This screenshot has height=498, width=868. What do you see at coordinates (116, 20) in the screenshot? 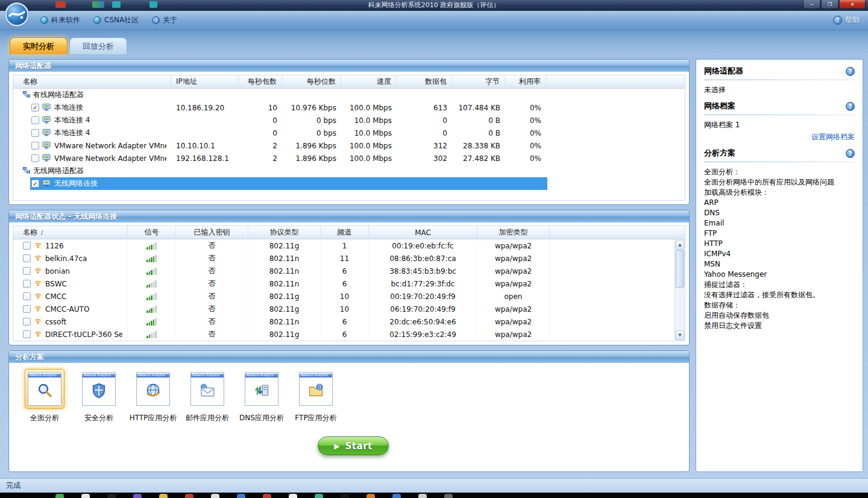
I see `toolbar-item-2: CSNA社区` at bounding box center [116, 20].